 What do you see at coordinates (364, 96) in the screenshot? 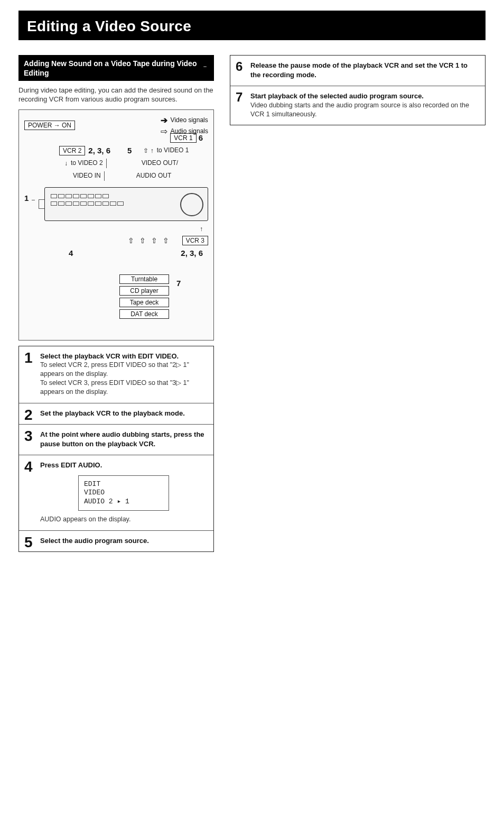
I see `step-7-heading: Start playback of the selected audio pro…` at bounding box center [364, 96].